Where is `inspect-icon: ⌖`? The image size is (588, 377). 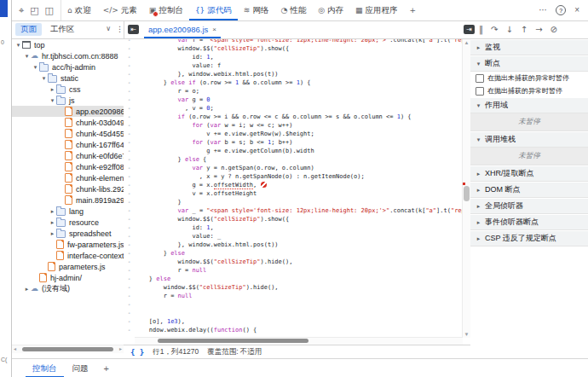 inspect-icon: ⌖ is located at coordinates (21, 10).